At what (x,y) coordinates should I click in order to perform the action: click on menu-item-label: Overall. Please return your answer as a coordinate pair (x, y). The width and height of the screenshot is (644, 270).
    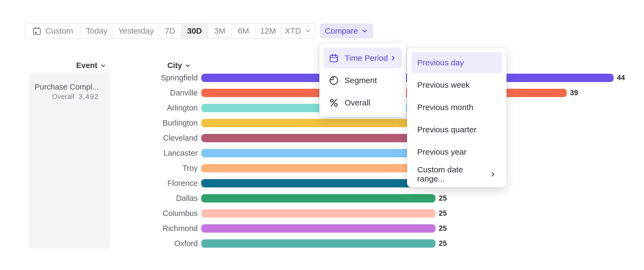
    Looking at the image, I should click on (357, 103).